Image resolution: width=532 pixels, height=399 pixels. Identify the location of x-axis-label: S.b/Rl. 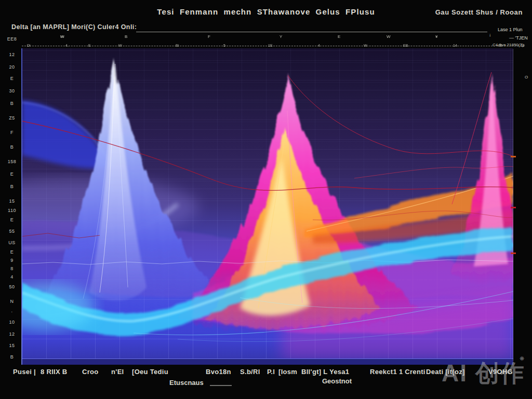
(250, 372).